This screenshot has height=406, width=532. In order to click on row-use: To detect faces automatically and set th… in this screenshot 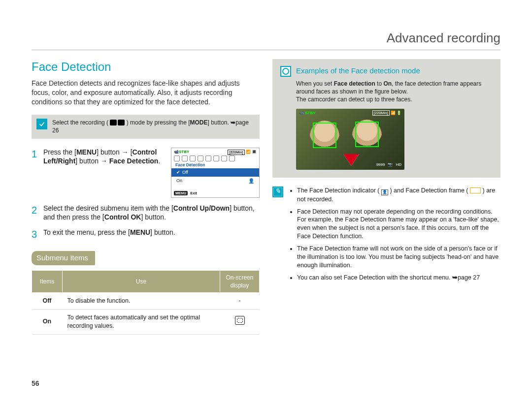, I will do `click(141, 322)`.